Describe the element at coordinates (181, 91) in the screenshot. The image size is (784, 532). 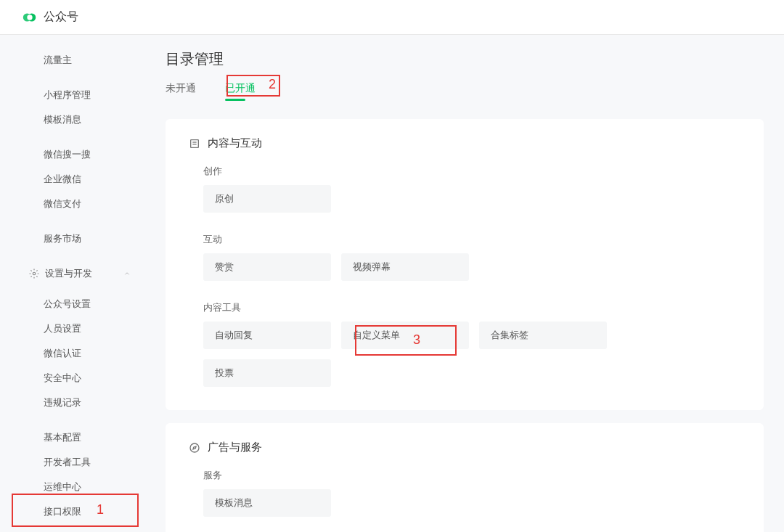
I see `tab-not-enabled: 未开通` at that location.